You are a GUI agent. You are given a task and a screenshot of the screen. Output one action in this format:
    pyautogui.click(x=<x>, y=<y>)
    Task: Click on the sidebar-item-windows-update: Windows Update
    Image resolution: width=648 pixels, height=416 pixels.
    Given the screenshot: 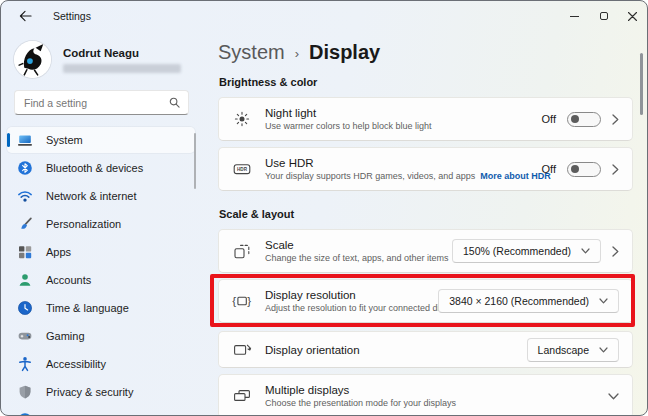 What is the action you would take?
    pyautogui.click(x=101, y=412)
    